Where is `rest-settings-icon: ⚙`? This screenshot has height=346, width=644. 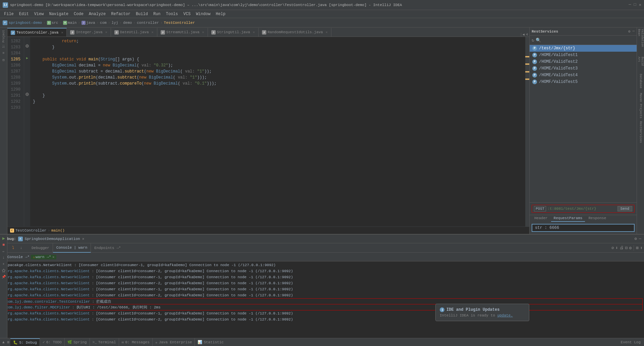 rest-settings-icon: ⚙ is located at coordinates (629, 32).